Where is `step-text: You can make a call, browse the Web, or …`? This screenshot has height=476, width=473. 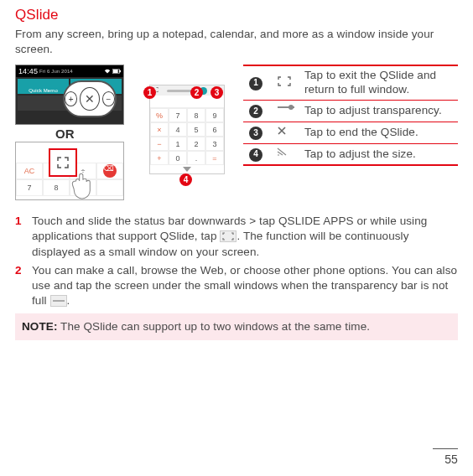 step-text: You can make a call, browse the Web, or … is located at coordinates (245, 287).